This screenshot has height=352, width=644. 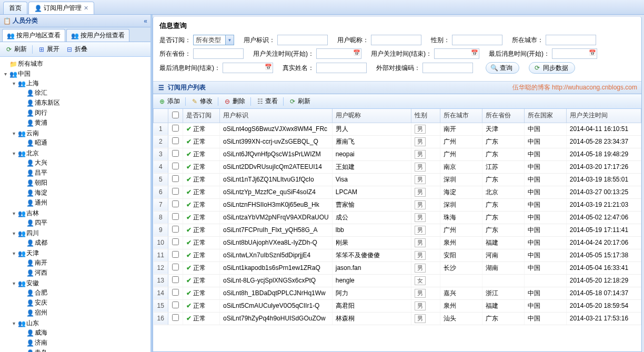 I want to click on table-row: 10✔正常oSiLnt8bUAjophVXea8L-IyZDh-Q刚果男泉州福建…, so click(x=398, y=243).